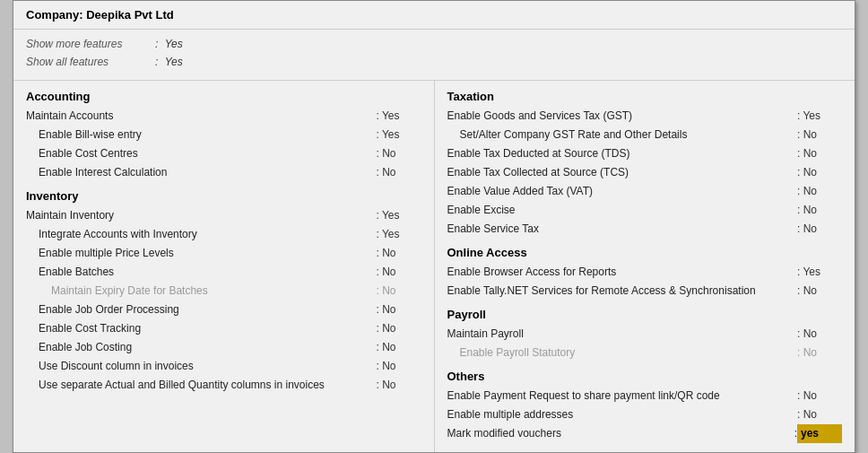 The height and width of the screenshot is (453, 868). What do you see at coordinates (646, 192) in the screenshot?
I see `list-item: Enable Value Added Tax (VAT)No` at bounding box center [646, 192].